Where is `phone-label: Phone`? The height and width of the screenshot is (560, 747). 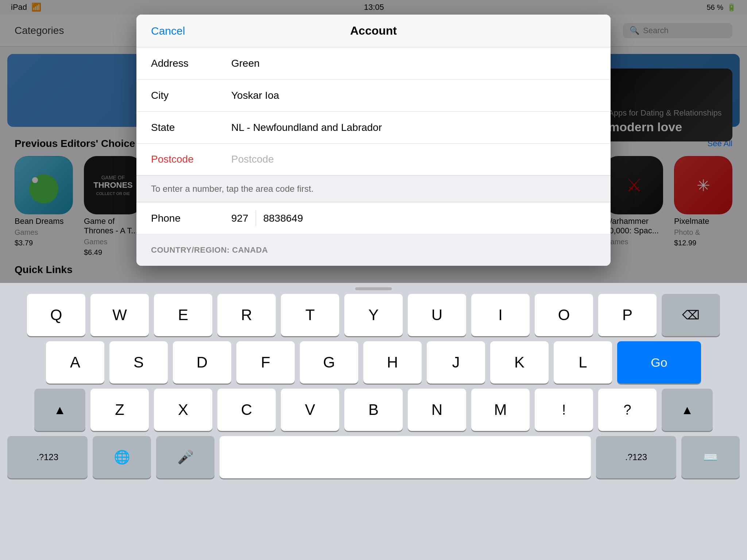 phone-label: Phone is located at coordinates (191, 218).